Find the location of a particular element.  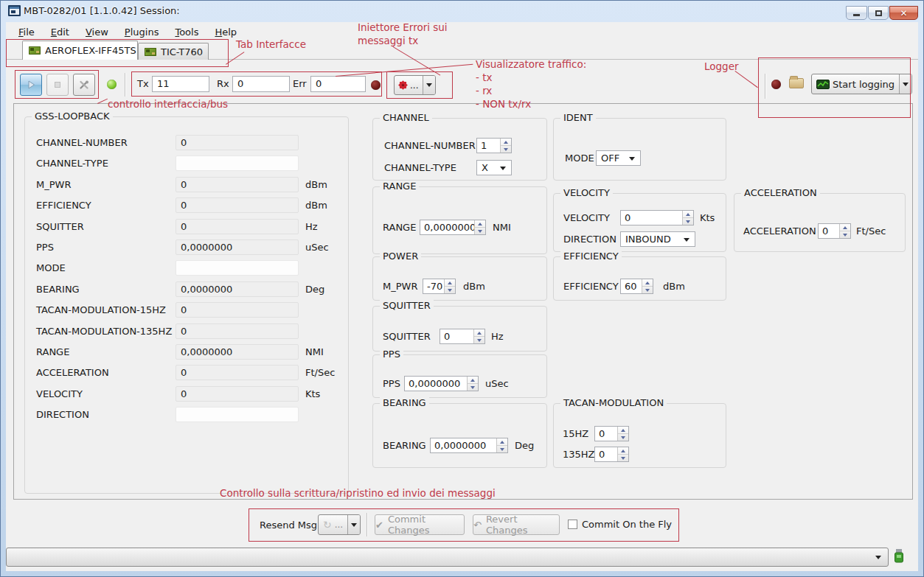

commit-on-the-fly-checkbox is located at coordinates (572, 525).